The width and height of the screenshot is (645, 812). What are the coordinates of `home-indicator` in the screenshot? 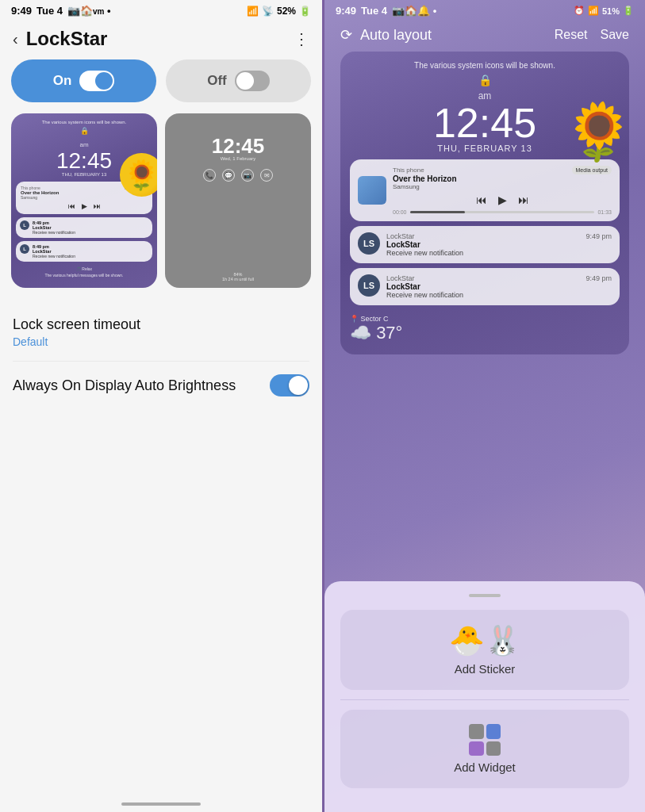 It's located at (161, 804).